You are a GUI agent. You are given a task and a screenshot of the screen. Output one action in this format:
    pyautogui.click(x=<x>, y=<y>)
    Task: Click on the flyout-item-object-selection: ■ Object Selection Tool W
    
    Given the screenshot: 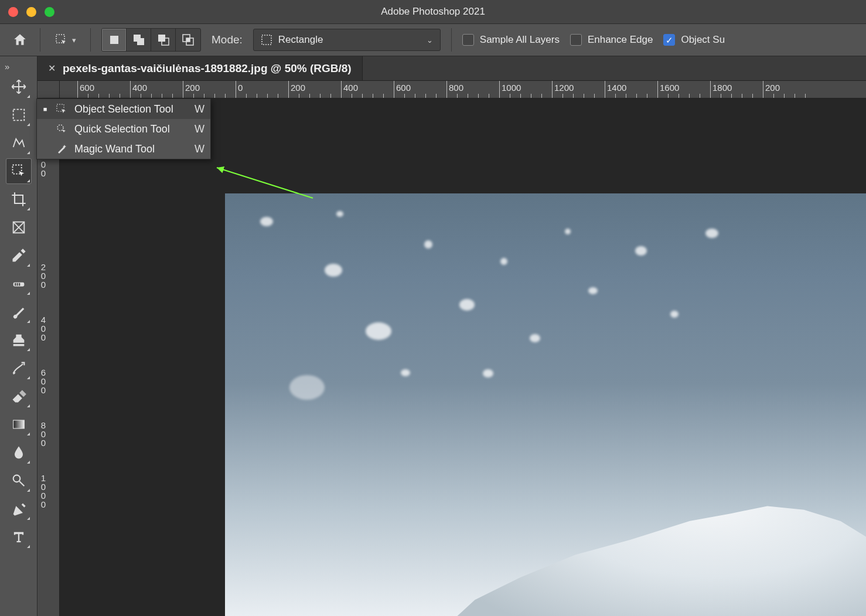 What is the action you would take?
    pyautogui.click(x=124, y=109)
    